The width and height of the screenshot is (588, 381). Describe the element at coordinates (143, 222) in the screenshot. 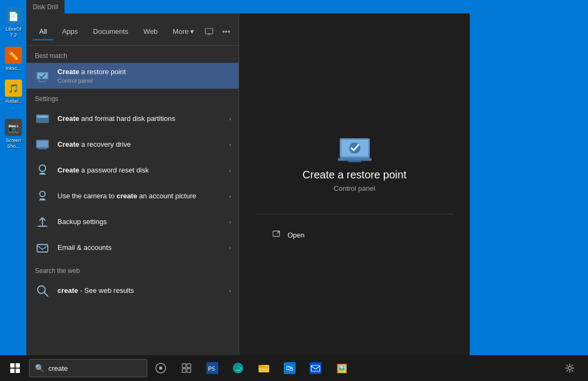

I see `settings-item-text: Backup settings` at that location.